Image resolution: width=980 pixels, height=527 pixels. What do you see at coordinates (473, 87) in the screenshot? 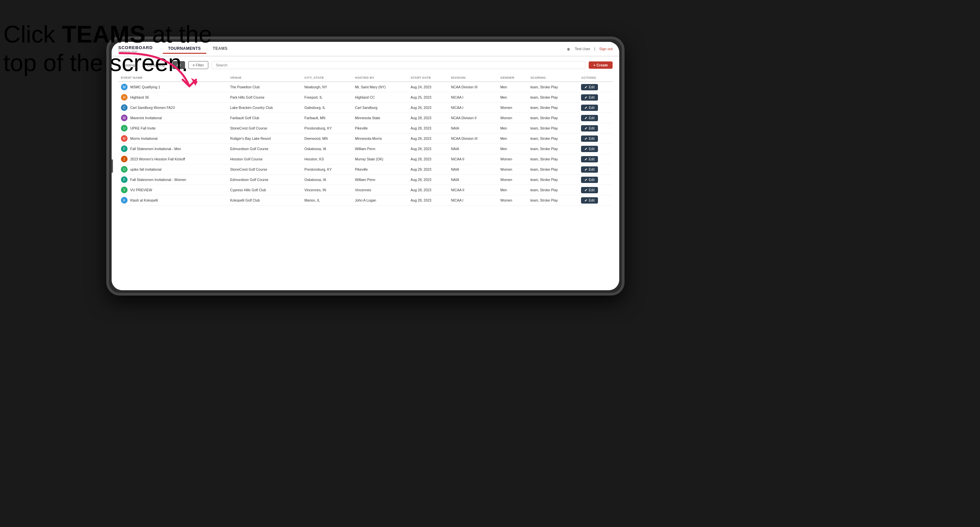
I see `cell-division: NCAA Division III` at bounding box center [473, 87].